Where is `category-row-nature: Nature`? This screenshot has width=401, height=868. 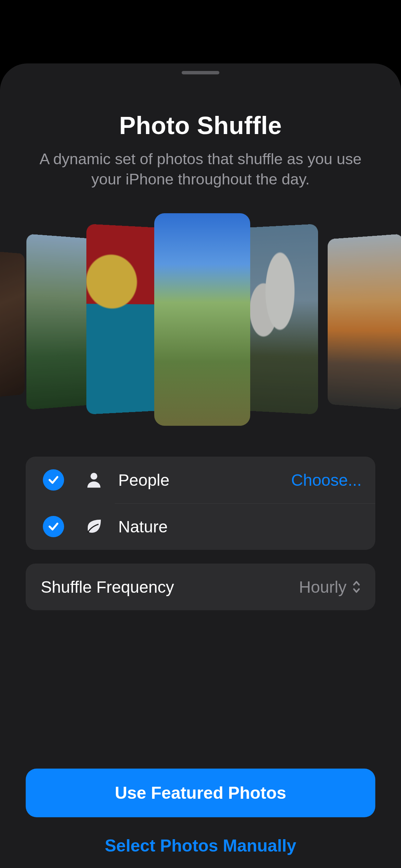
category-row-nature: Nature is located at coordinates (200, 527).